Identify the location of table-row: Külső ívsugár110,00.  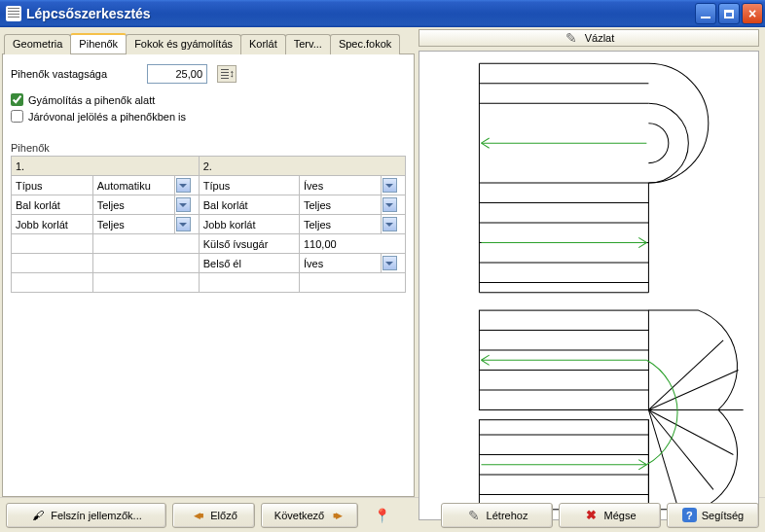
(208, 244).